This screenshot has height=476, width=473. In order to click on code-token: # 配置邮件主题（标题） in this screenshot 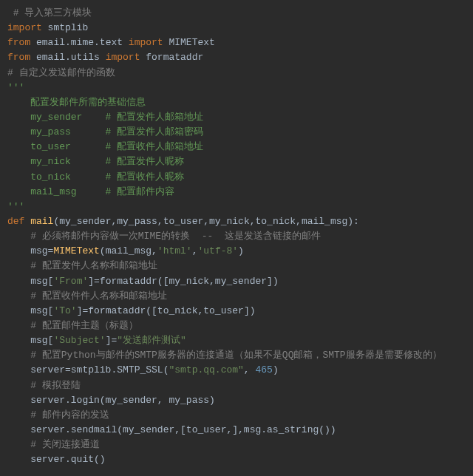, I will do `click(84, 325)`.